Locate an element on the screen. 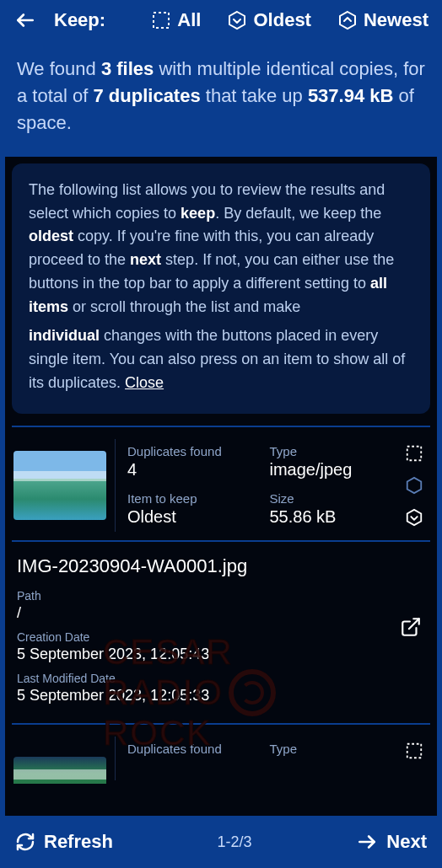 This screenshot has height=868, width=442. keep-oldest-label: Oldest is located at coordinates (282, 20).